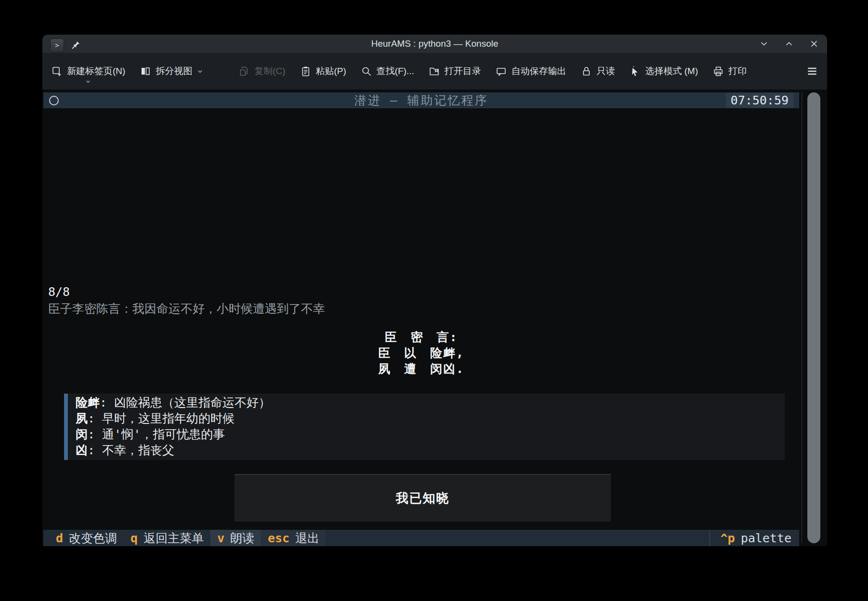 This screenshot has height=601, width=868. I want to click on keybinding-bar: d 改变色调 q 返回主菜单 v 朗读 esc 退出, so click(421, 538).